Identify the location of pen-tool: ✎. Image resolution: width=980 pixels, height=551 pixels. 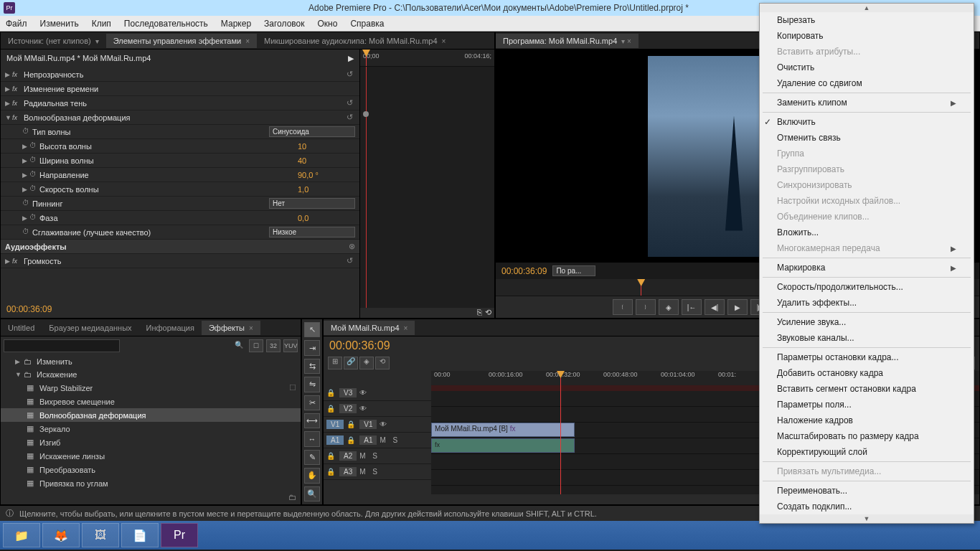
(312, 458).